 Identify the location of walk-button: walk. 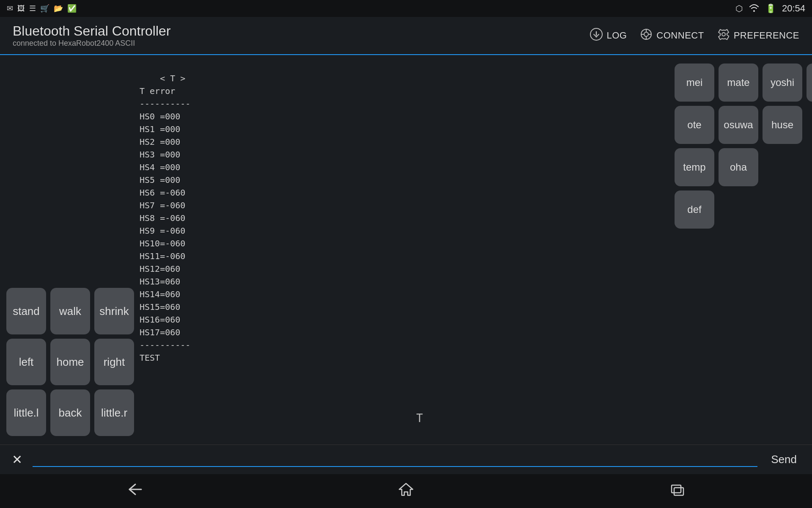
(70, 311).